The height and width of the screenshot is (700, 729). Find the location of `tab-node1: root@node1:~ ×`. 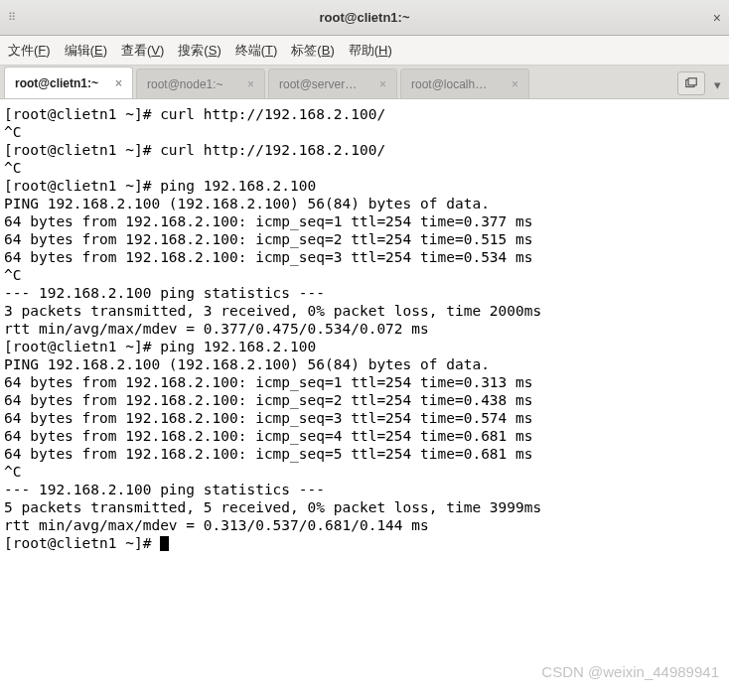

tab-node1: root@node1:~ × is located at coordinates (201, 83).